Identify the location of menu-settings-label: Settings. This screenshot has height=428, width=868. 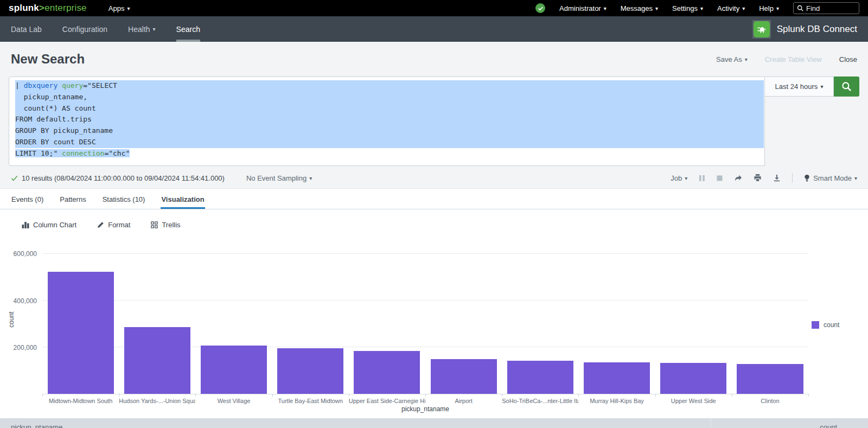
(685, 9).